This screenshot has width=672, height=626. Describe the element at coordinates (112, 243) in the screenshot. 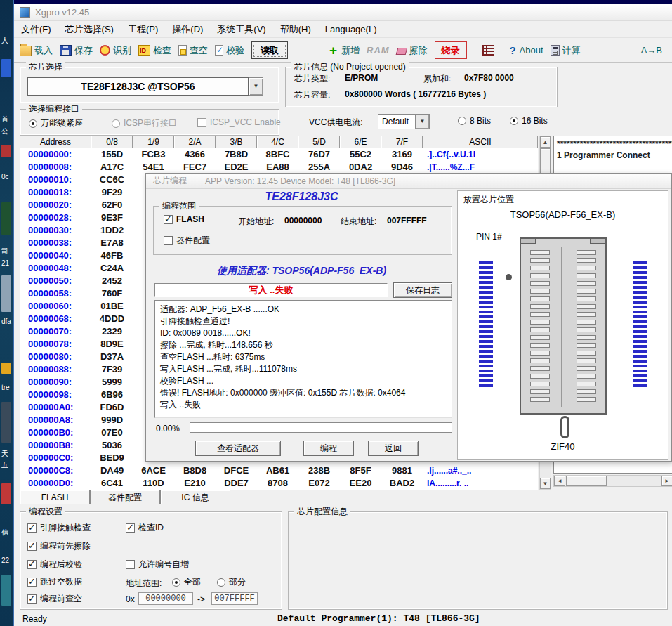

I see `hex-cell: E7A8` at that location.